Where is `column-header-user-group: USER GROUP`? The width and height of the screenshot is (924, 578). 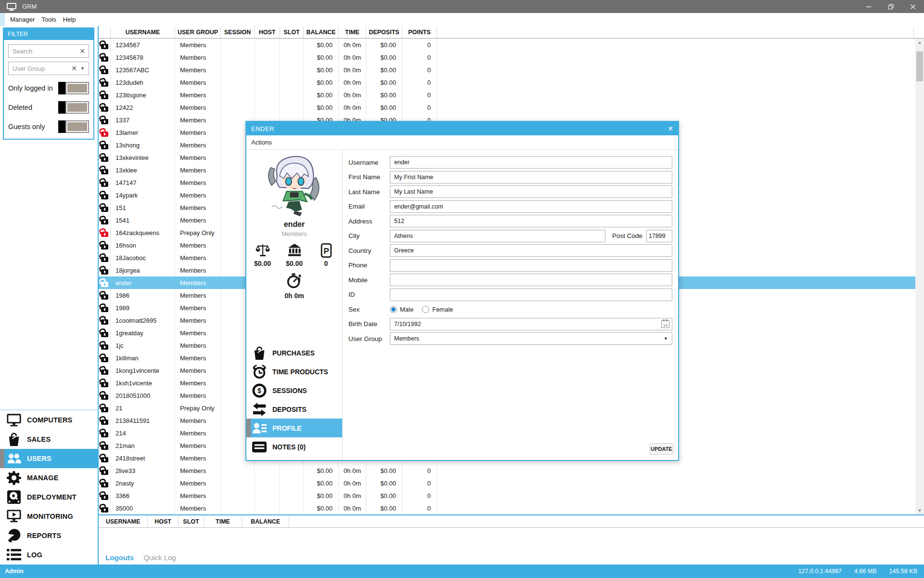
column-header-user-group: USER GROUP is located at coordinates (198, 32).